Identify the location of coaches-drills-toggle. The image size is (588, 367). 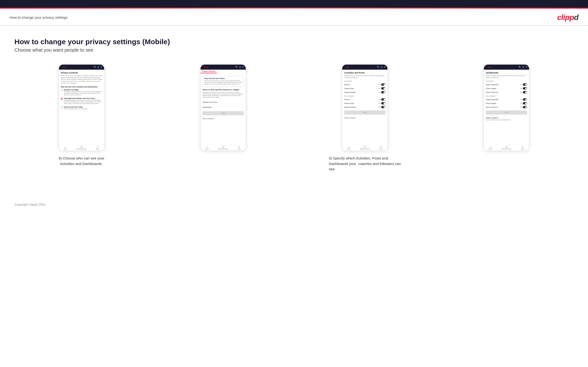
(383, 88).